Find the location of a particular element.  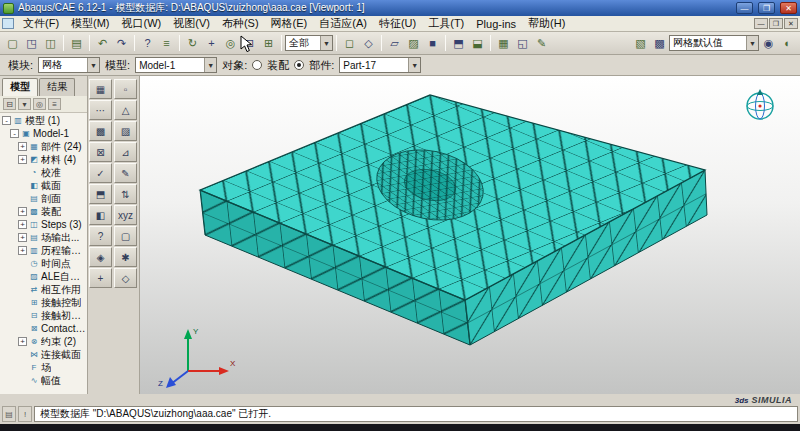

hidden-render-icon: ▨ is located at coordinates (414, 43).